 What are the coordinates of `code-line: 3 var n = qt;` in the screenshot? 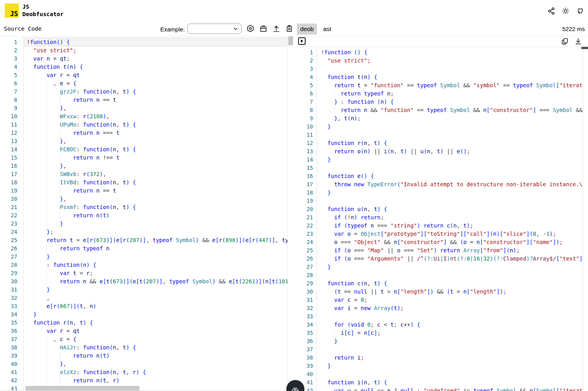 It's located at (147, 59).